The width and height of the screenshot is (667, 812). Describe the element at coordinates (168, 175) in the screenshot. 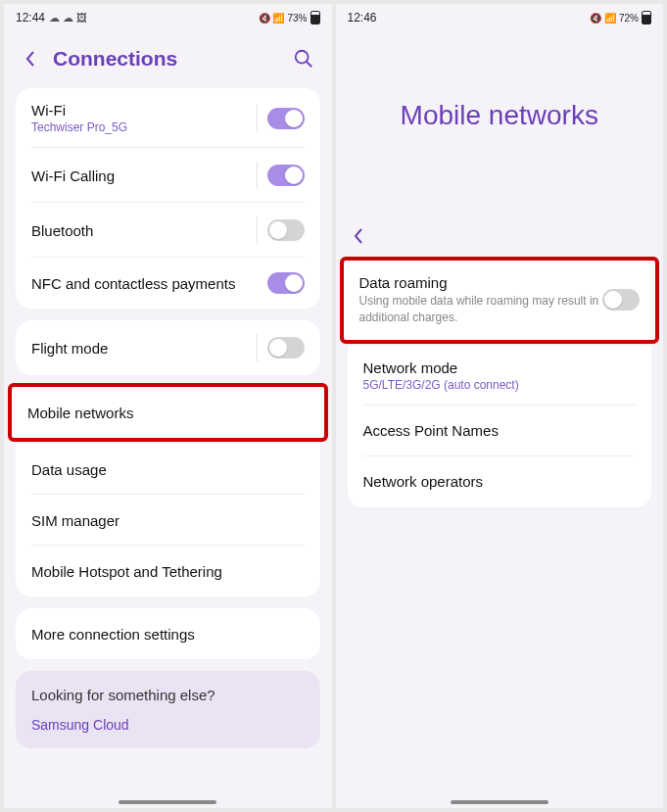

I see `wifi-calling-row: Wi-Fi Calling` at that location.